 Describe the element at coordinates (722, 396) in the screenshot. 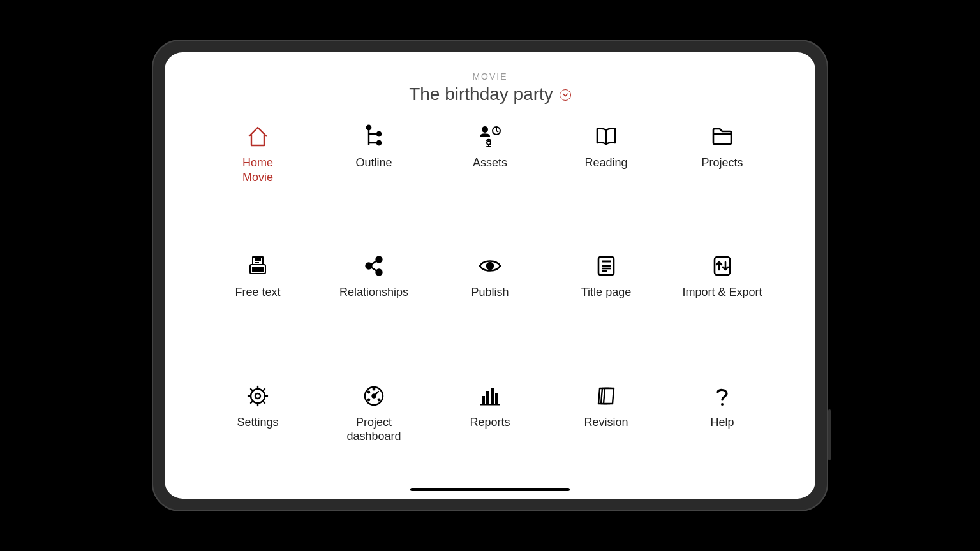

I see `question-icon` at that location.